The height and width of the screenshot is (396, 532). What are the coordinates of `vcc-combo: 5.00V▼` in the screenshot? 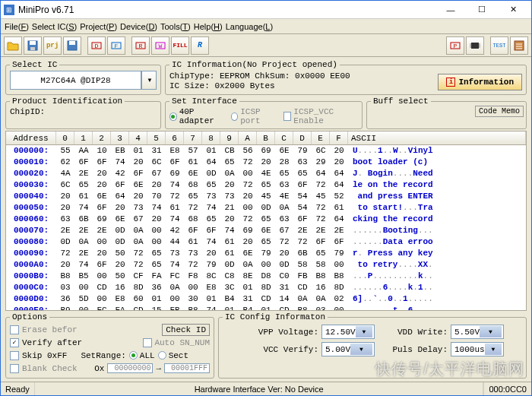 It's located at (348, 350).